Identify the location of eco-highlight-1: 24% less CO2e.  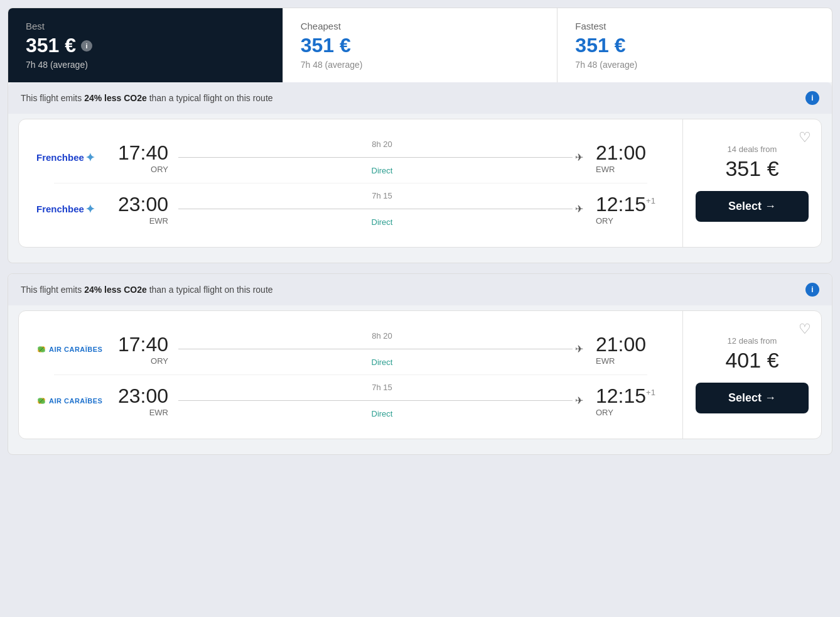
(116, 98).